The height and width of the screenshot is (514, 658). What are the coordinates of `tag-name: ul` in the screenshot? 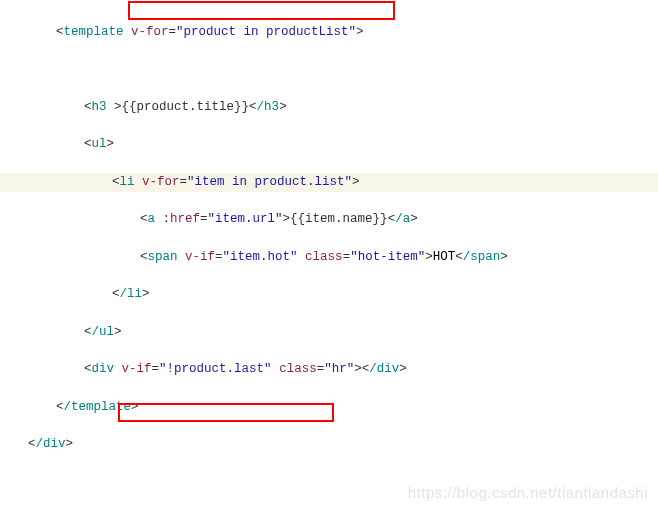 It's located at (100, 144).